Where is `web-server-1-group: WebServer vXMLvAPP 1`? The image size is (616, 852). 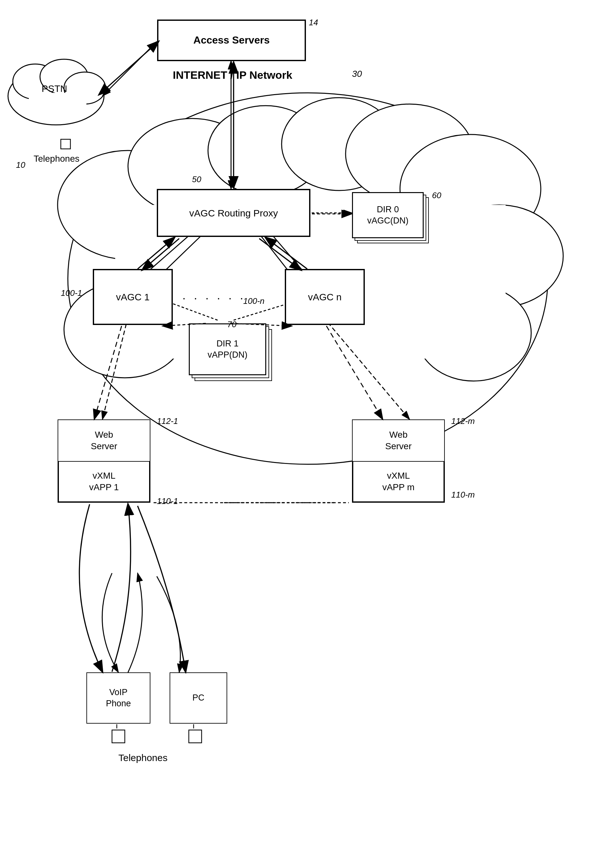 web-server-1-group: WebServer vXMLvAPP 1 is located at coordinates (104, 461).